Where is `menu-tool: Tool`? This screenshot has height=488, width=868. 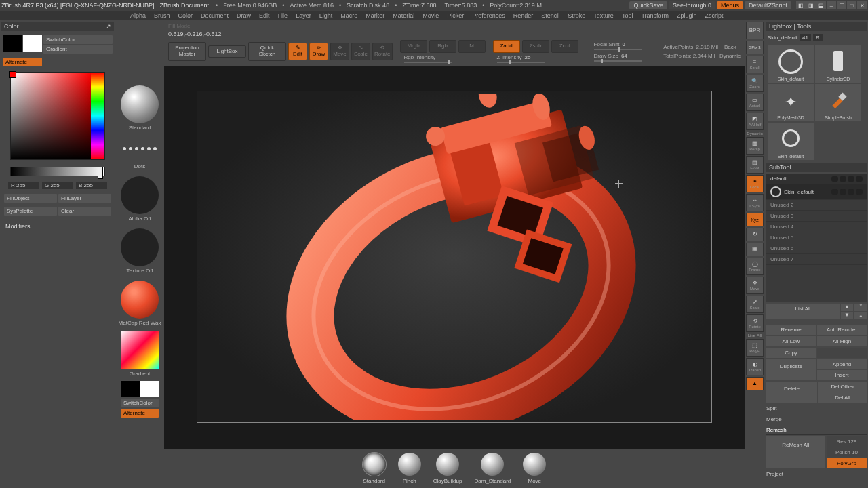 menu-tool: Tool is located at coordinates (628, 16).